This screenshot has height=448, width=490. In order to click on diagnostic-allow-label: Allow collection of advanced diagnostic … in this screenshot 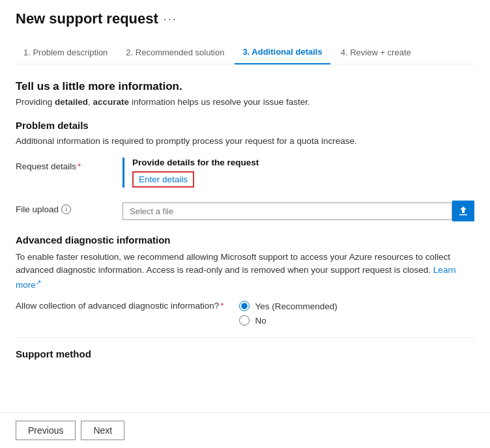, I will do `click(120, 306)`.